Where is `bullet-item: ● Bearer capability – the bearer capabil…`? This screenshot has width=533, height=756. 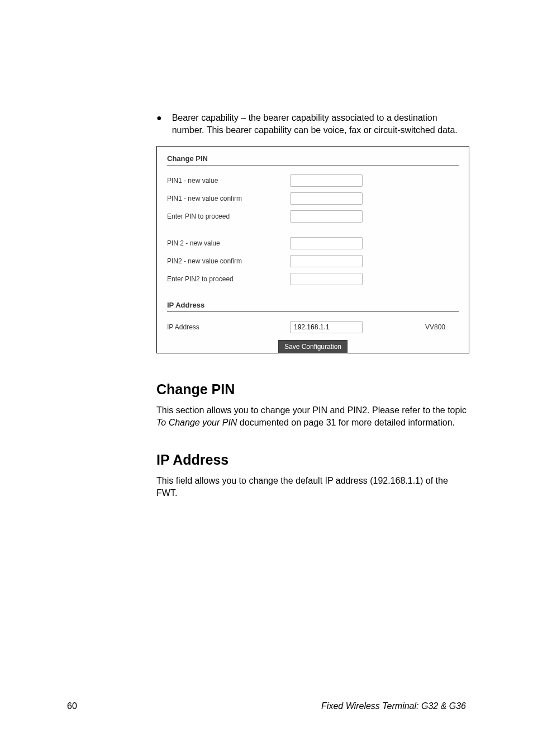 bullet-item: ● Bearer capability – the bearer capabil… is located at coordinates (313, 124).